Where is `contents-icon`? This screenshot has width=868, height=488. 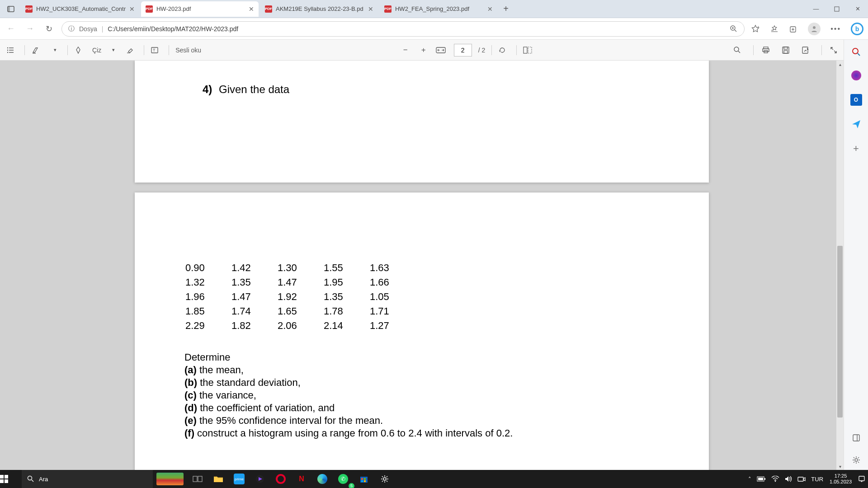 contents-icon is located at coordinates (12, 50).